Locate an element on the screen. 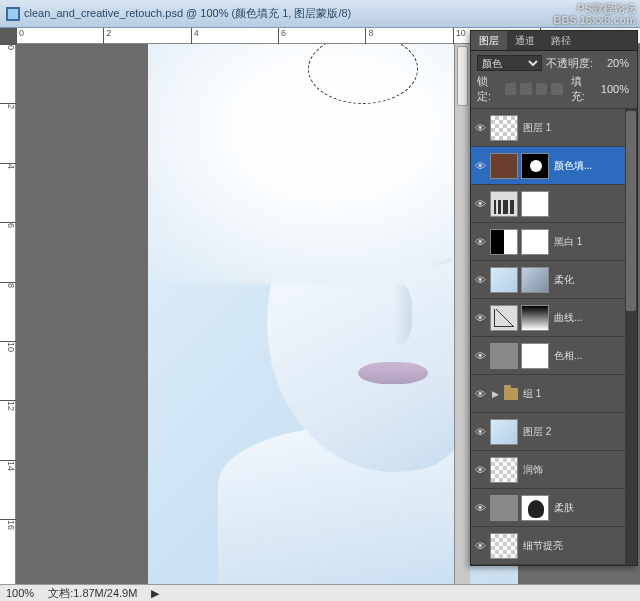 The image size is (640, 601). layer-name: 柔化 is located at coordinates (564, 280).